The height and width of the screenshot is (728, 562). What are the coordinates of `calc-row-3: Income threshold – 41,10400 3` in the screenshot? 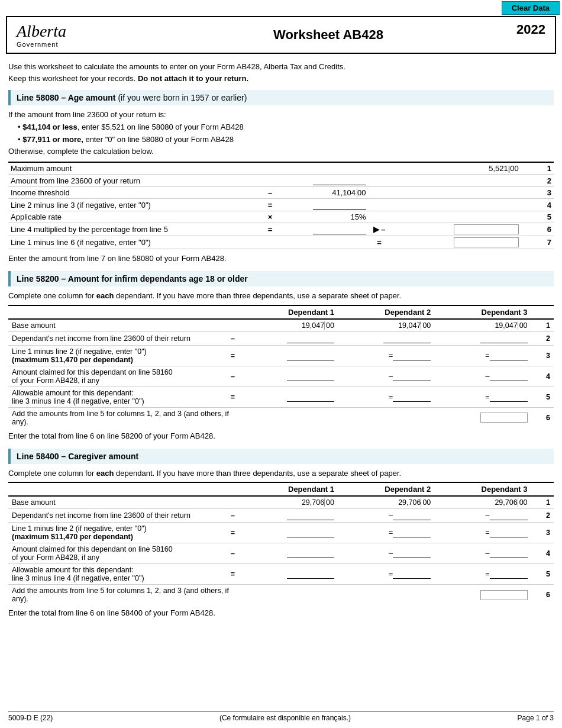 It's located at (281, 193).